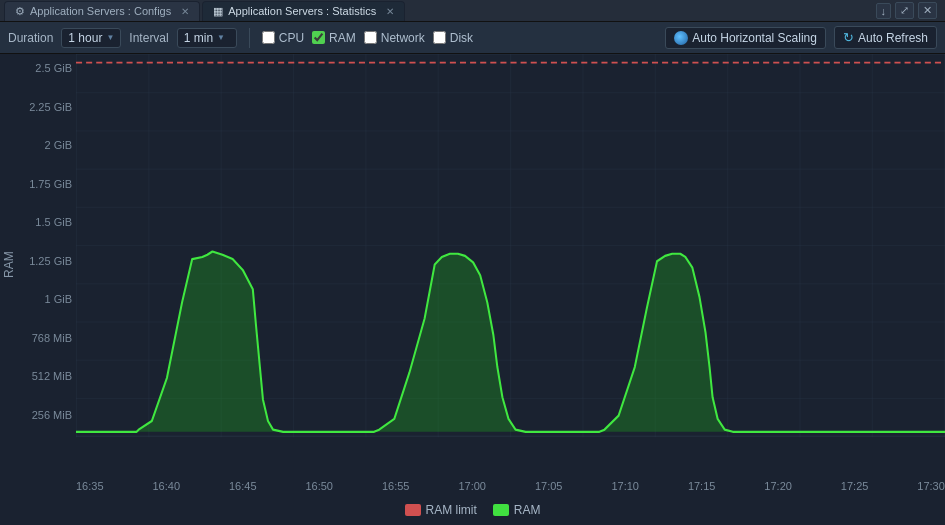  I want to click on auto-horizontal-scaling-button: Auto Horizontal Scaling, so click(746, 38).